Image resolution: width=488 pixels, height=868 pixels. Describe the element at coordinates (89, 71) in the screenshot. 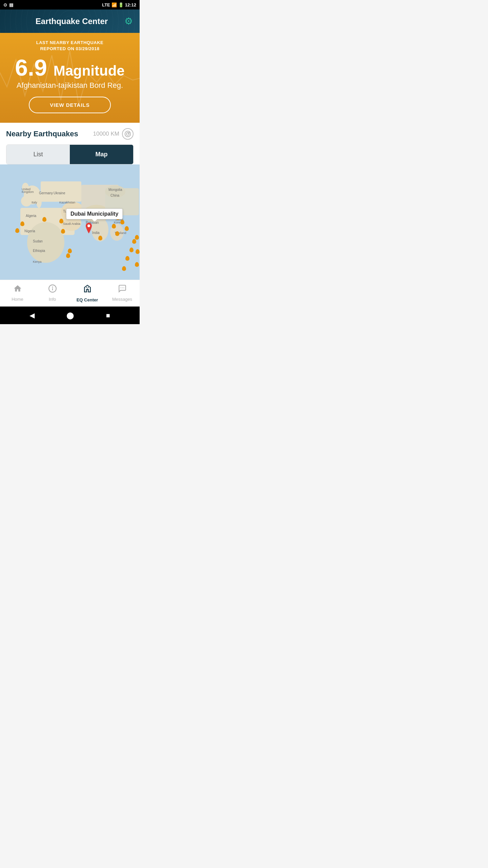

I see `magnitude-unit: Magnitude` at that location.